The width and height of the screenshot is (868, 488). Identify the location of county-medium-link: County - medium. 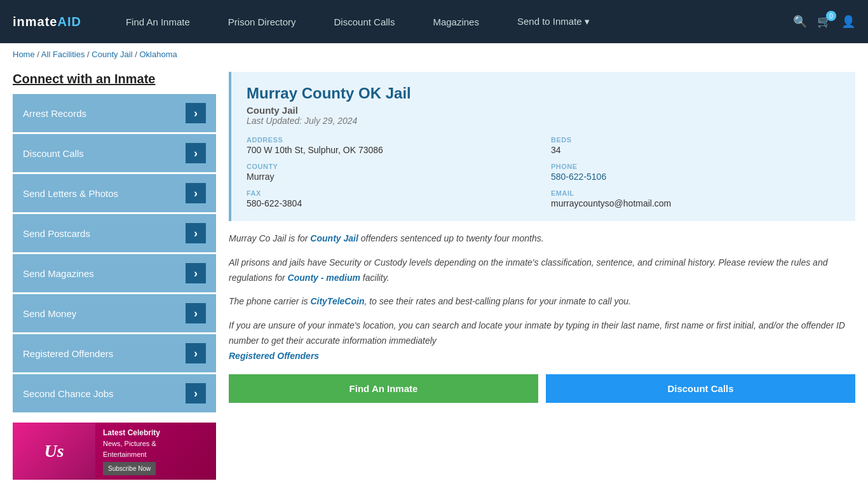
(324, 278).